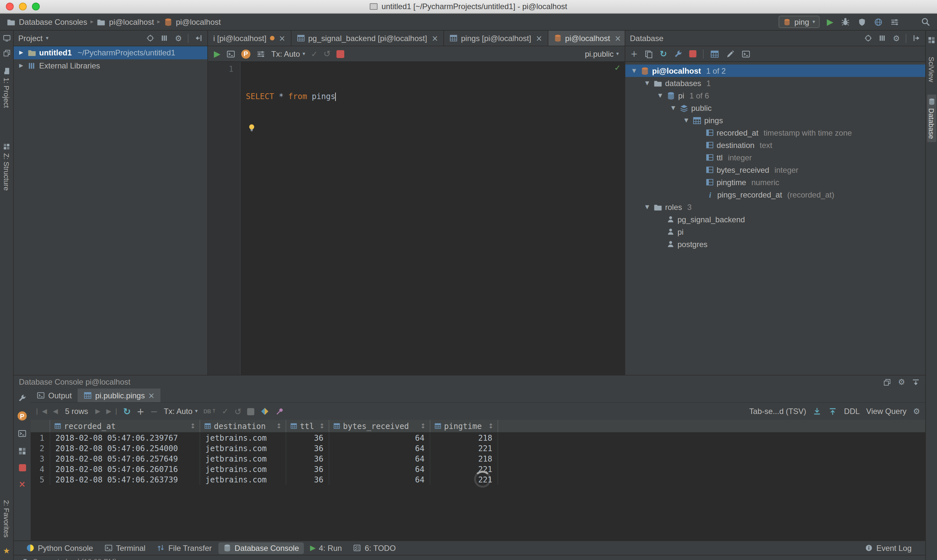  What do you see at coordinates (30, 38) in the screenshot?
I see `project-panel-title: Project` at bounding box center [30, 38].